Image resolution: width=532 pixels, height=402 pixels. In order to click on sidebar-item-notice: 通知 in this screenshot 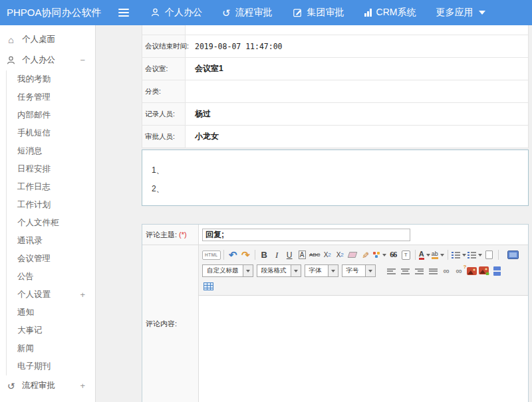, I will do `click(51, 312)`.